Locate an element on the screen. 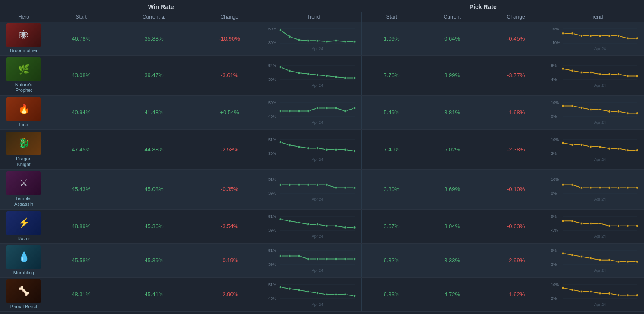 This screenshot has height=314, width=644. wr-current: 44.88% is located at coordinates (154, 149).